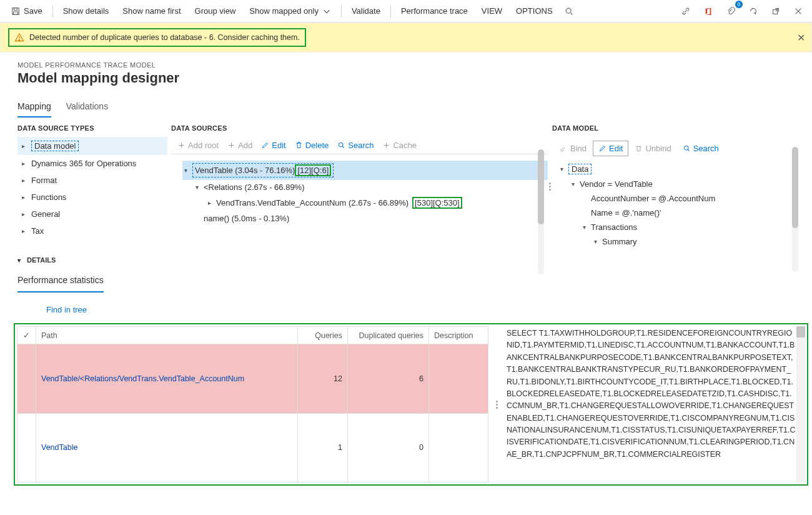  What do you see at coordinates (253, 448) in the screenshot?
I see `table-row: VendTable 1 0` at bounding box center [253, 448].